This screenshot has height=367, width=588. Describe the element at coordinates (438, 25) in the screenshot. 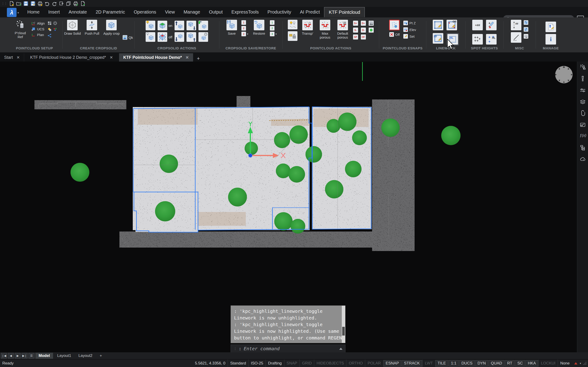

I see `draw-linework-button` at that location.